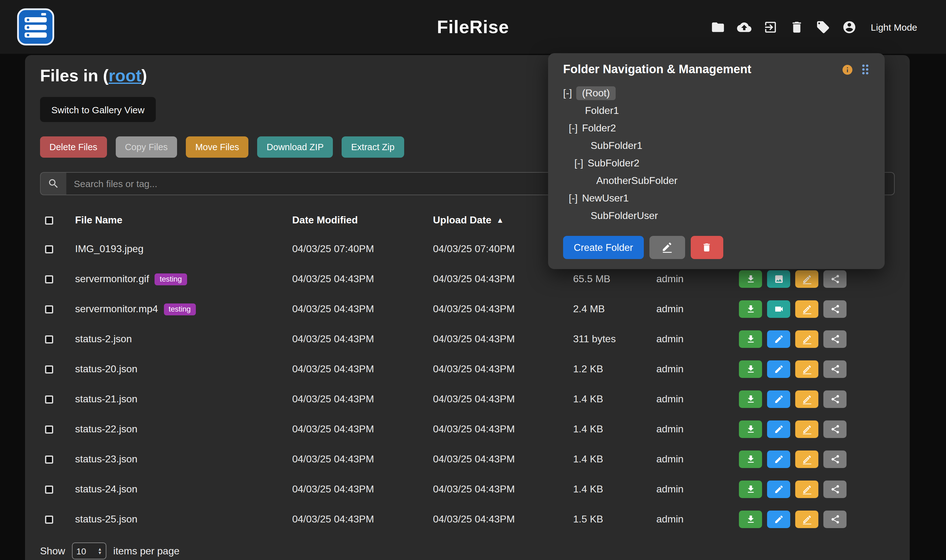  I want to click on uploader-cell: admin, so click(697, 369).